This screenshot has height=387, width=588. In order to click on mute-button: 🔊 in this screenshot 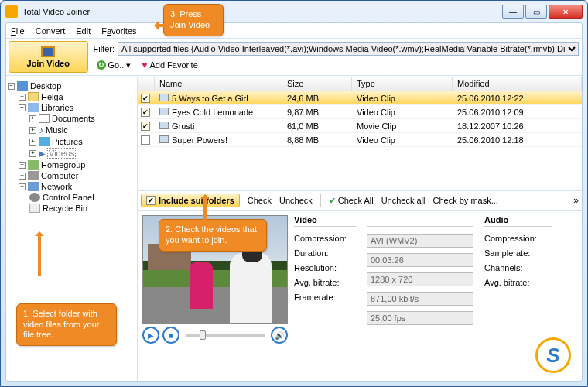, I will do `click(279, 335)`.